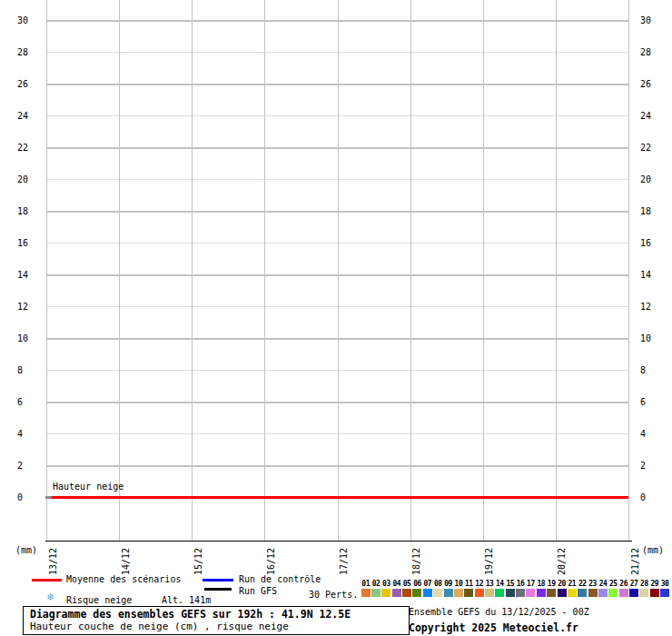  What do you see at coordinates (417, 561) in the screenshot?
I see `x-axis-date-label: 18/12` at bounding box center [417, 561].